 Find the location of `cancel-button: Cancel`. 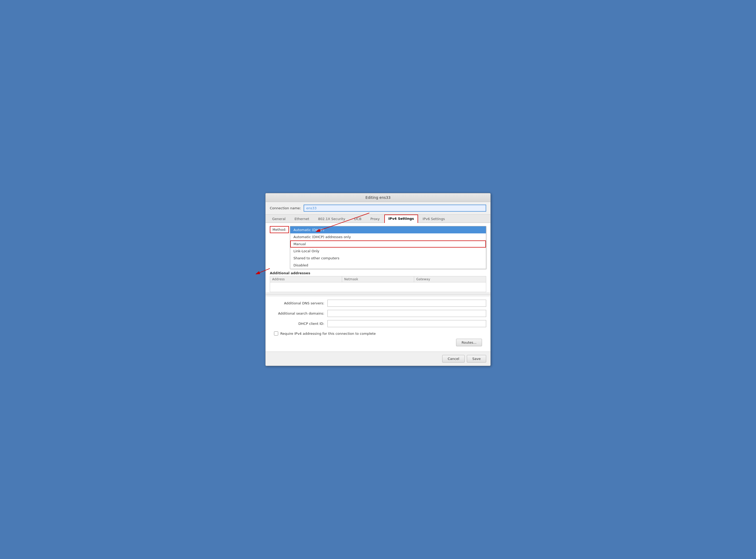

cancel-button: Cancel is located at coordinates (453, 359).